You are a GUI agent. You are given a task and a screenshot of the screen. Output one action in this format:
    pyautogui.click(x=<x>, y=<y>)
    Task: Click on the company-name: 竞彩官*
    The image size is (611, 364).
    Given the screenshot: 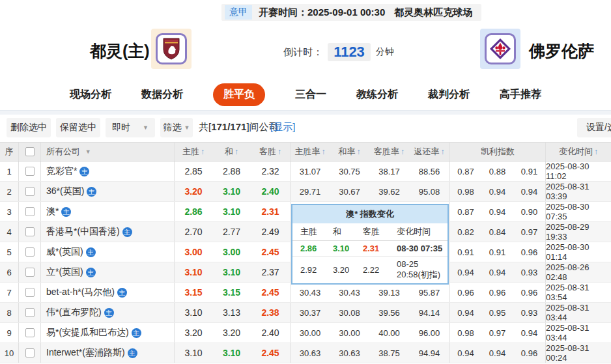 What is the action you would take?
    pyautogui.click(x=61, y=171)
    